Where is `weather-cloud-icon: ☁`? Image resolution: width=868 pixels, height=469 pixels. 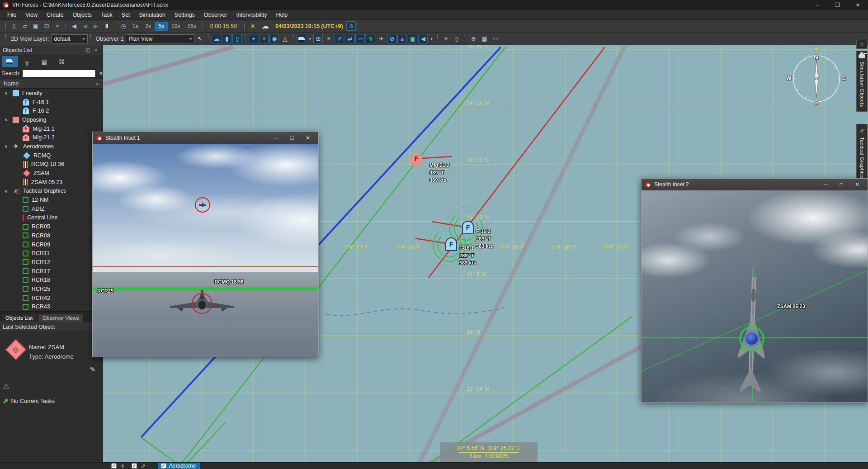 weather-cloud-icon: ☁ is located at coordinates (265, 26).